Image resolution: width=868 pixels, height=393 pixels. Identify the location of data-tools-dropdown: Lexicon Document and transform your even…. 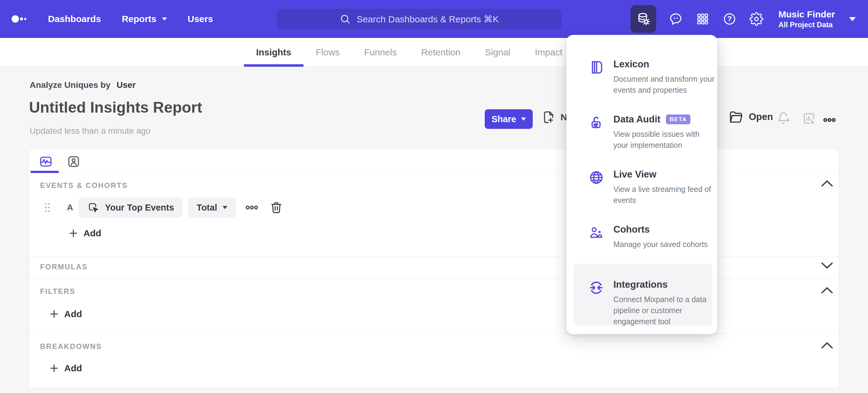
(642, 185).